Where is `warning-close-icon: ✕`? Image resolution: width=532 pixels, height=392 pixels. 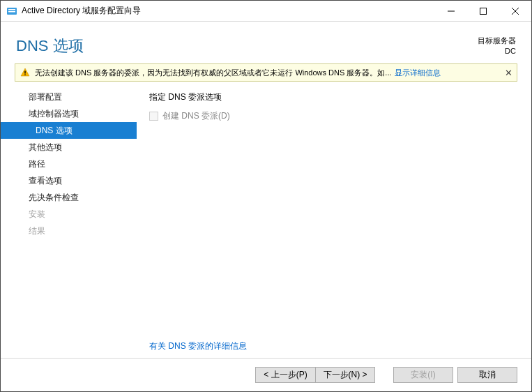 warning-close-icon: ✕ is located at coordinates (509, 73).